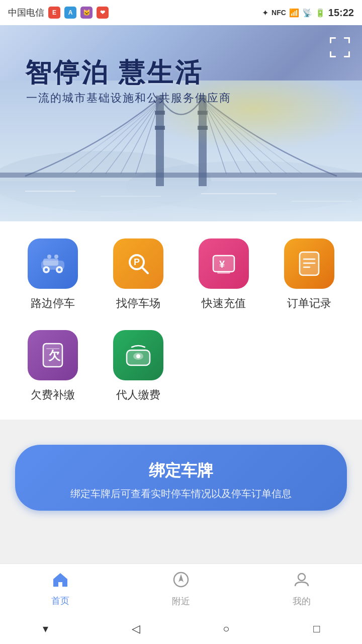 This screenshot has width=362, height=644. What do you see at coordinates (54, 355) in the screenshot?
I see `svg-text: 欠` at bounding box center [54, 355].